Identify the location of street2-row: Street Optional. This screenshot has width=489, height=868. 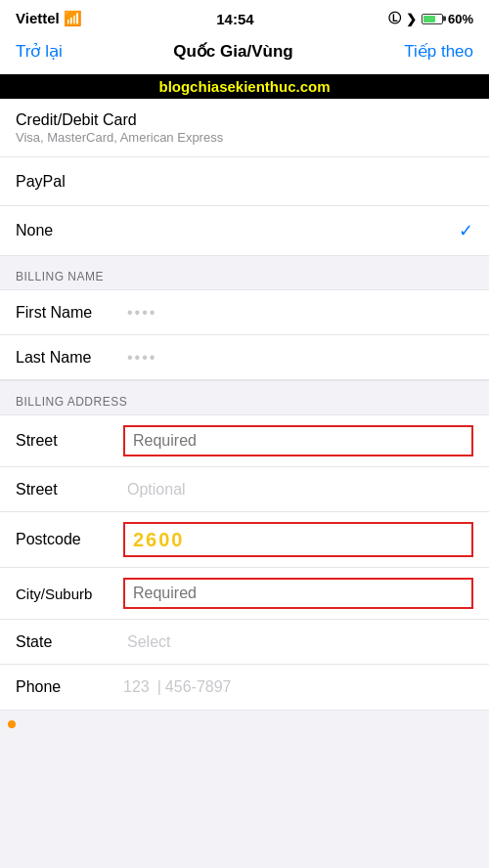
(244, 490).